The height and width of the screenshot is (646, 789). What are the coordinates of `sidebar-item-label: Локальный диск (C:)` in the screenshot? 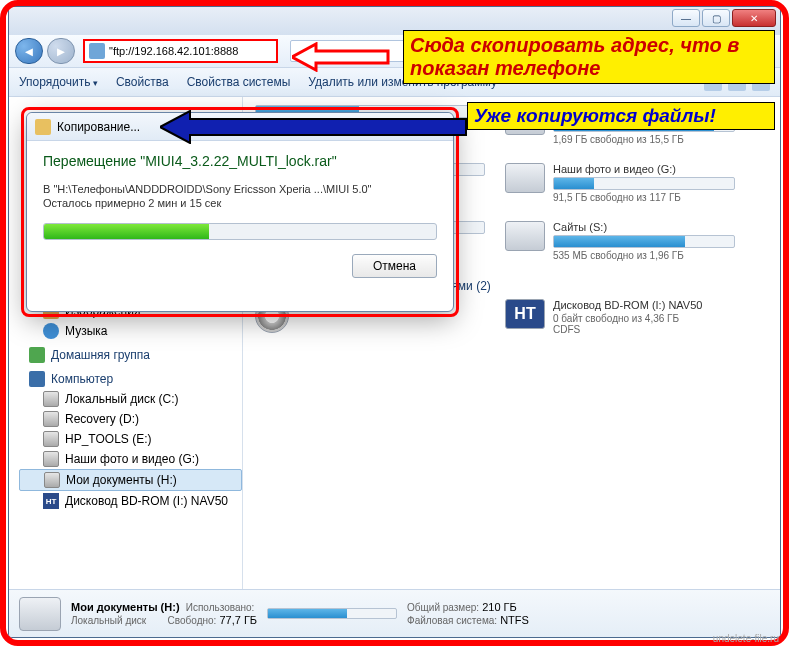 It's located at (122, 399).